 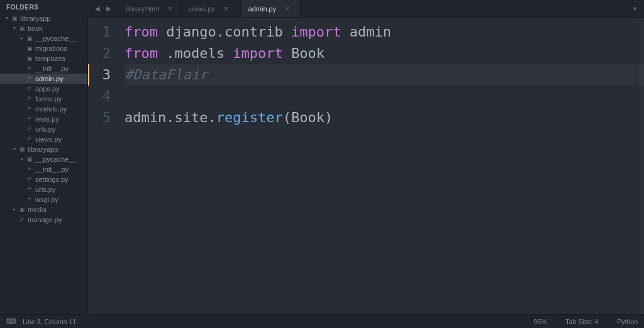 What do you see at coordinates (50, 109) in the screenshot?
I see `tree-item-label: models.py` at bounding box center [50, 109].